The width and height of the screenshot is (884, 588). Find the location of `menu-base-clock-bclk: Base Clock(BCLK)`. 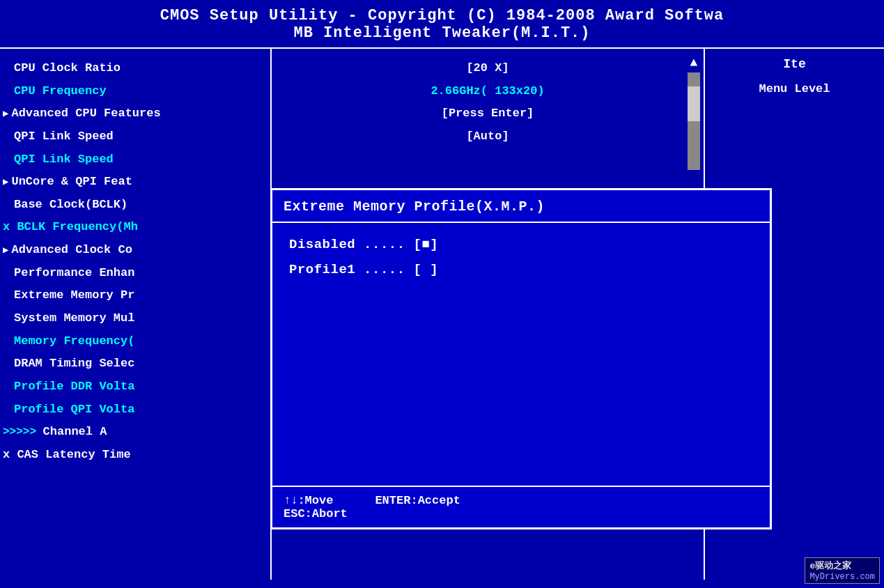

menu-base-clock-bclk: Base Clock(BCLK) is located at coordinates (135, 205).